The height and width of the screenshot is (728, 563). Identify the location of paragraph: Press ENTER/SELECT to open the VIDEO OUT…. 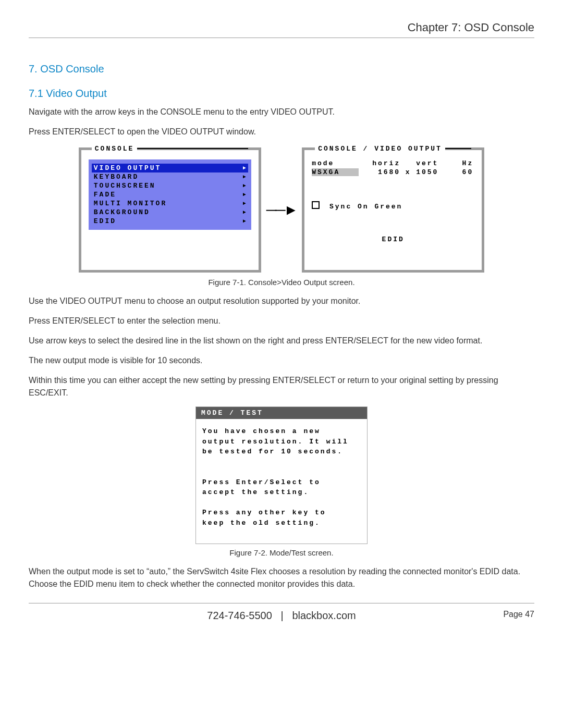
(282, 132).